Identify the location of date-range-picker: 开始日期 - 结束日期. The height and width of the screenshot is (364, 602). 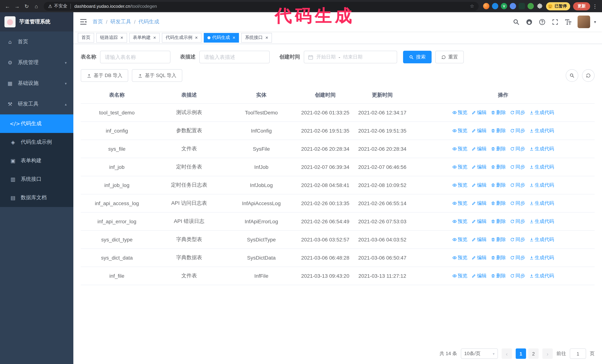
(350, 57).